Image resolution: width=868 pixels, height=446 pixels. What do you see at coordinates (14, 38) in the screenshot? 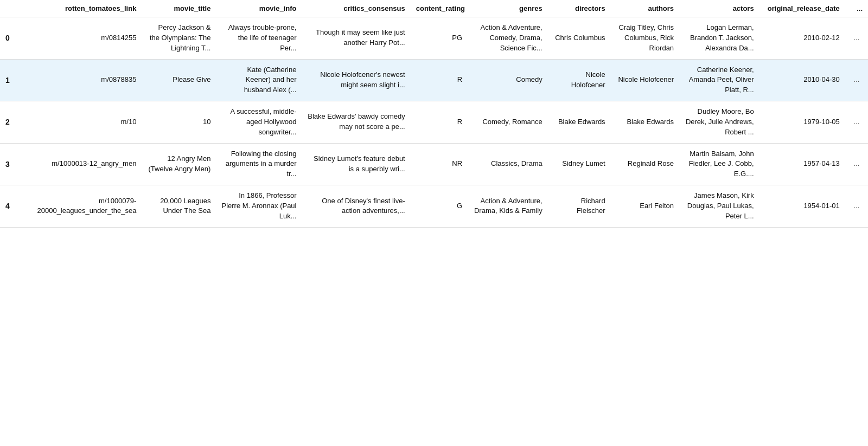
I see `cell-index: 0` at bounding box center [14, 38].